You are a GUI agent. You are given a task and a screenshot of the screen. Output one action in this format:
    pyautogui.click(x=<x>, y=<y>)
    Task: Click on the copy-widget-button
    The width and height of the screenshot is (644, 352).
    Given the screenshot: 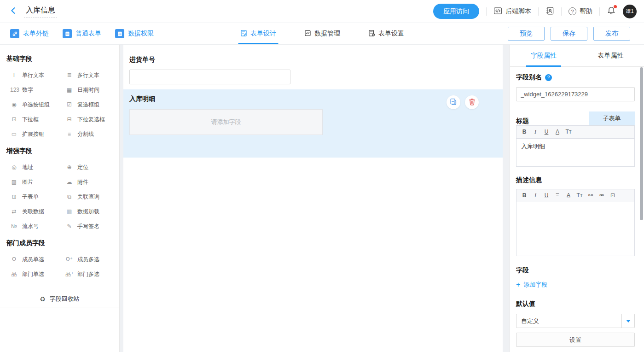 What is the action you would take?
    pyautogui.click(x=453, y=102)
    